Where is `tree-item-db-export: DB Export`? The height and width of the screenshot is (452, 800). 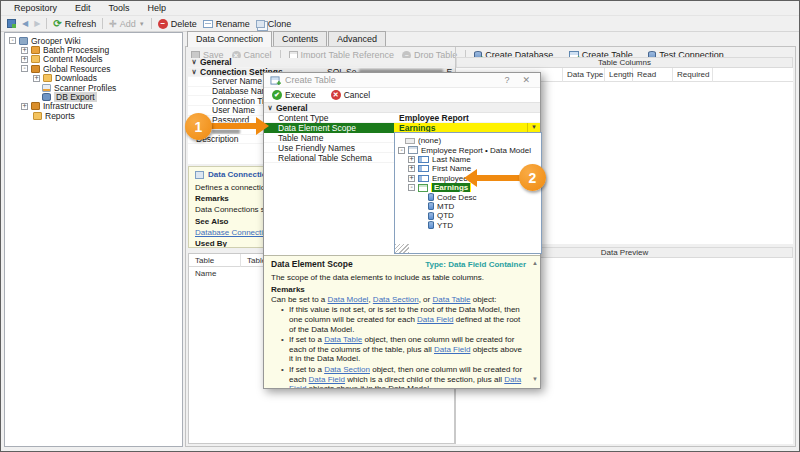 tree-item-db-export: DB Export is located at coordinates (94, 96).